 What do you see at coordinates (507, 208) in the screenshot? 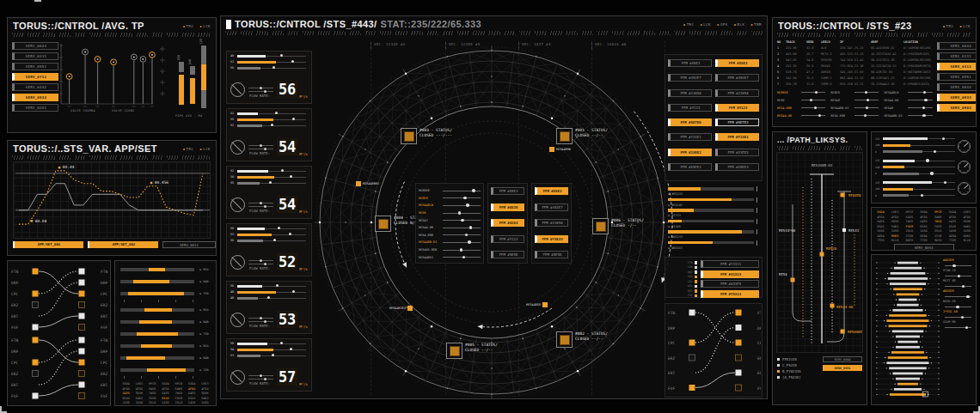
I see `ffm-button: FFM #452E` at bounding box center [507, 208].